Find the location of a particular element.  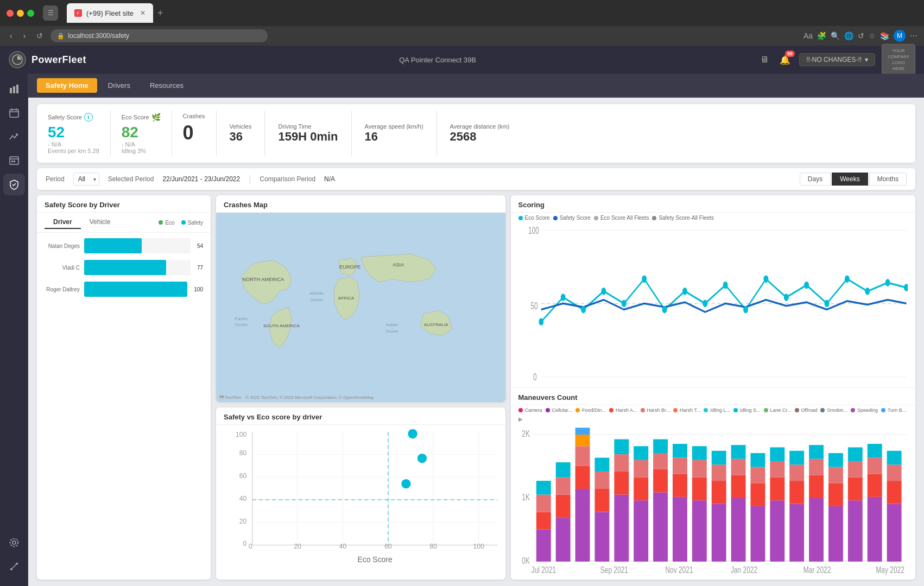

europe-label: EUROPE is located at coordinates (350, 267).